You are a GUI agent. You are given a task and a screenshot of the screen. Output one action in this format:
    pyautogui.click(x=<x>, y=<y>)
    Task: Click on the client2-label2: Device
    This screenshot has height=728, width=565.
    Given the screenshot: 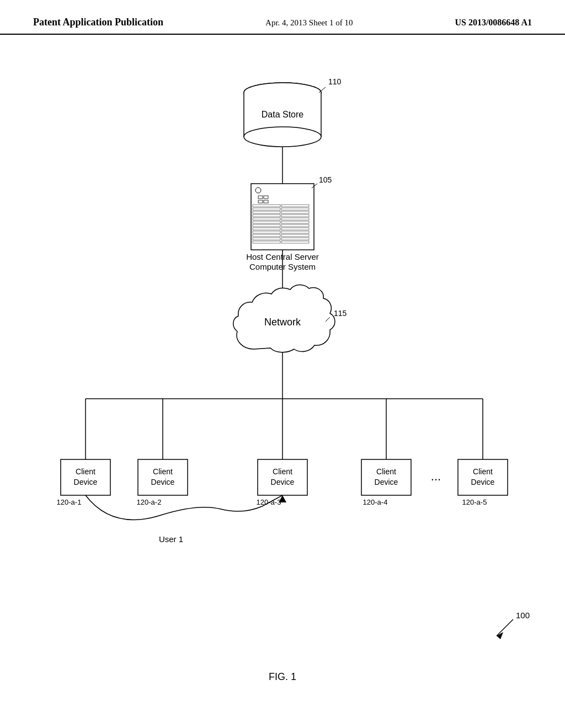 What is the action you would take?
    pyautogui.click(x=163, y=482)
    